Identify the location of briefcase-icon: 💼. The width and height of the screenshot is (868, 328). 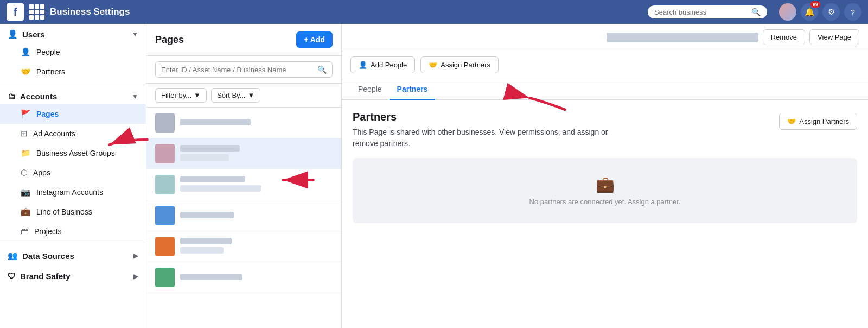
(26, 212).